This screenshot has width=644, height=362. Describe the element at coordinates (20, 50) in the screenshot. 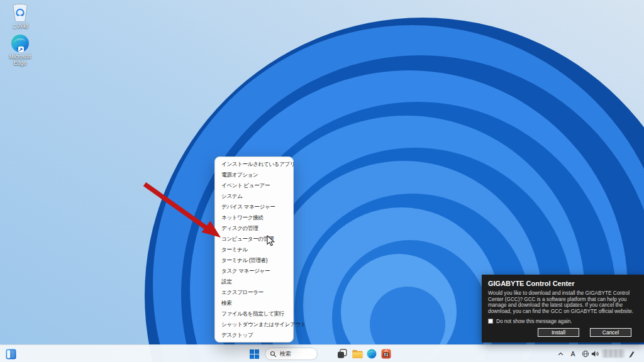

I see `desktop-icon-edge: Microsoft Edge` at that location.